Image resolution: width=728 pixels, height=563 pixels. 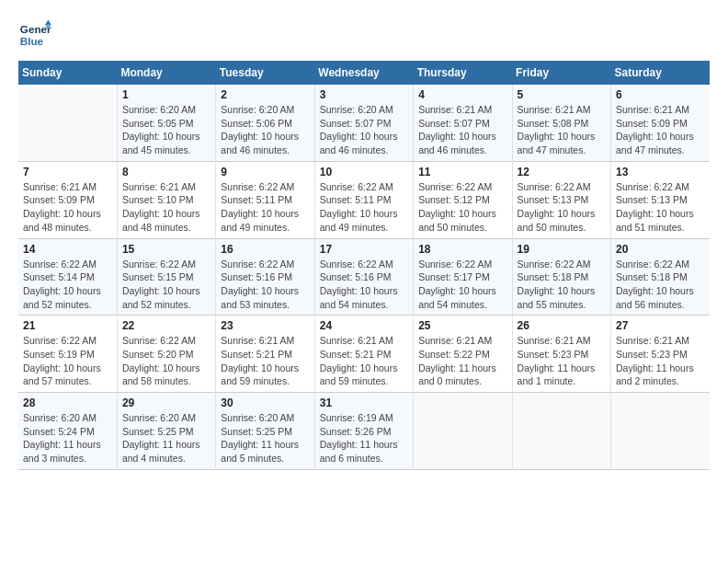 I want to click on day-number: 18, so click(x=462, y=249).